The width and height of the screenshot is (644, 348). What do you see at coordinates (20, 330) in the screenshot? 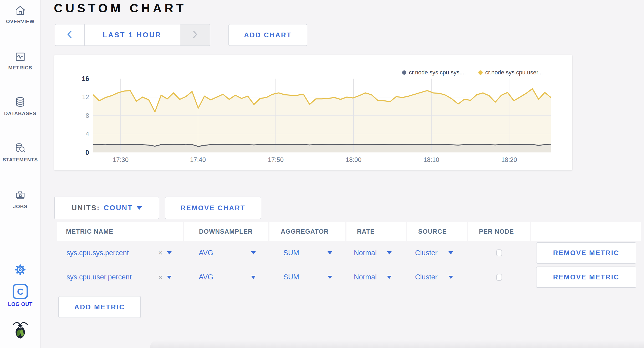
I see `cockroach-bug-icon` at bounding box center [20, 330].